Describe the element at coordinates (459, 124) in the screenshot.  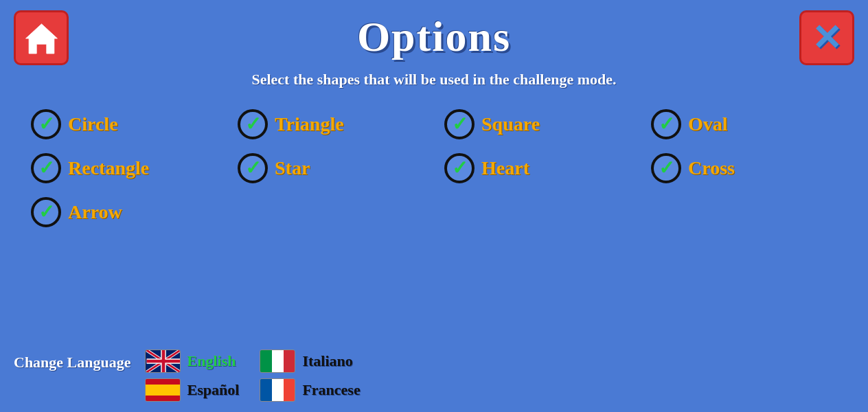
I see `checkbox-square` at that location.